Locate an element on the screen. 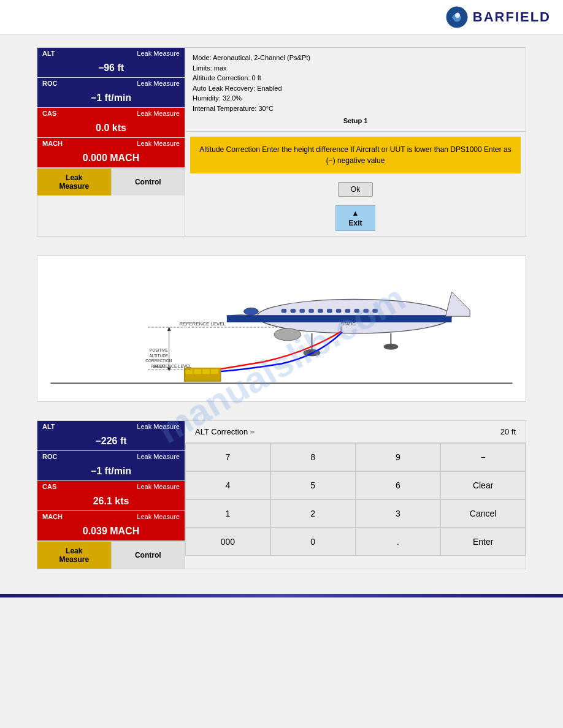 The height and width of the screenshot is (728, 563). mach2-sublabel: Leak Measure is located at coordinates (158, 517).